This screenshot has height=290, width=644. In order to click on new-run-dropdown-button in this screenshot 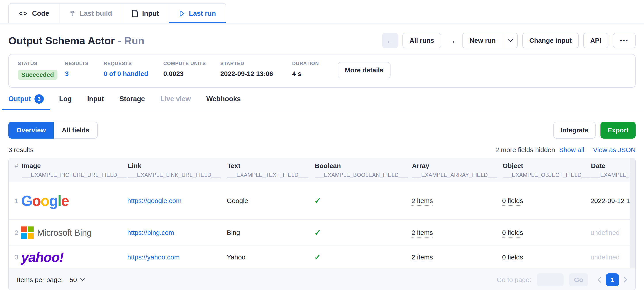, I will do `click(510, 41)`.